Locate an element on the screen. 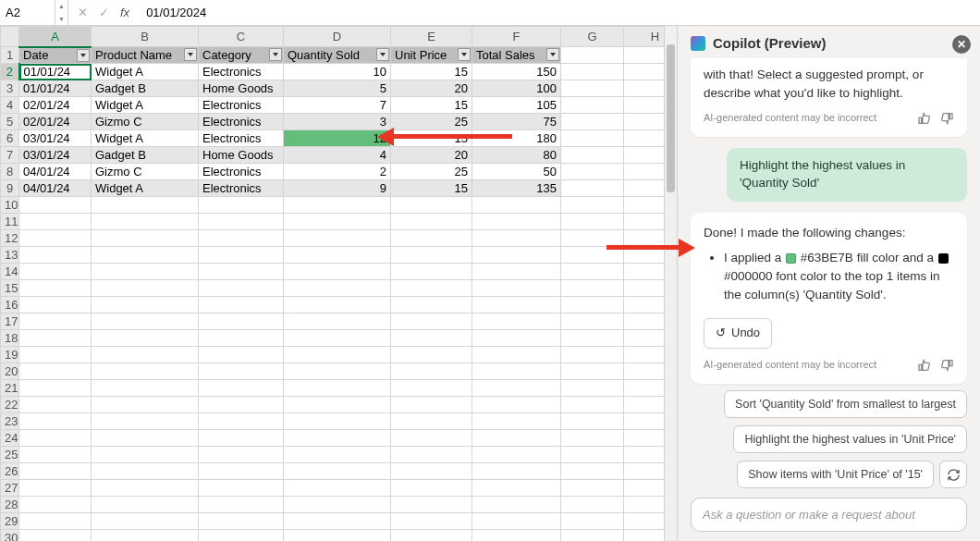 The width and height of the screenshot is (980, 541). cell: 50 is located at coordinates (517, 172).